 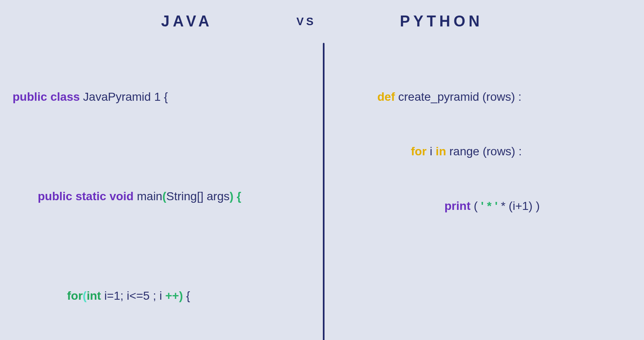 What do you see at coordinates (460, 97) in the screenshot?
I see `func-name: create_pyramid (rows) :` at bounding box center [460, 97].